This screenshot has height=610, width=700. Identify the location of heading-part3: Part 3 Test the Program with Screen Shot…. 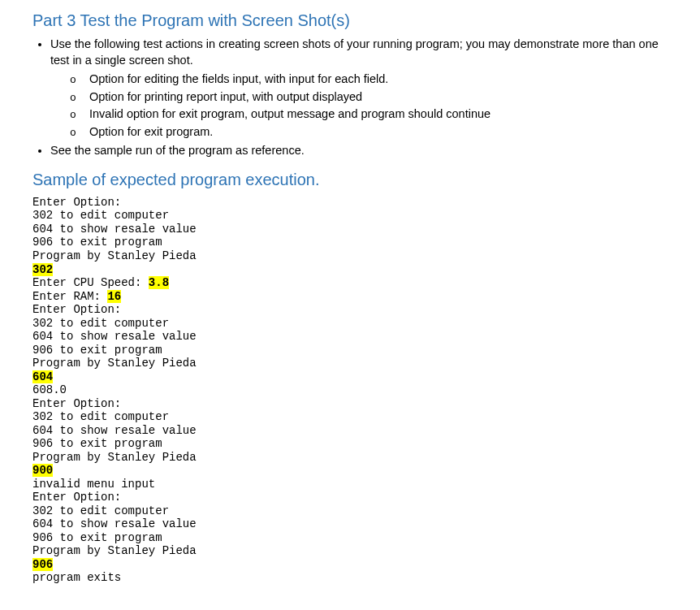
(350, 21).